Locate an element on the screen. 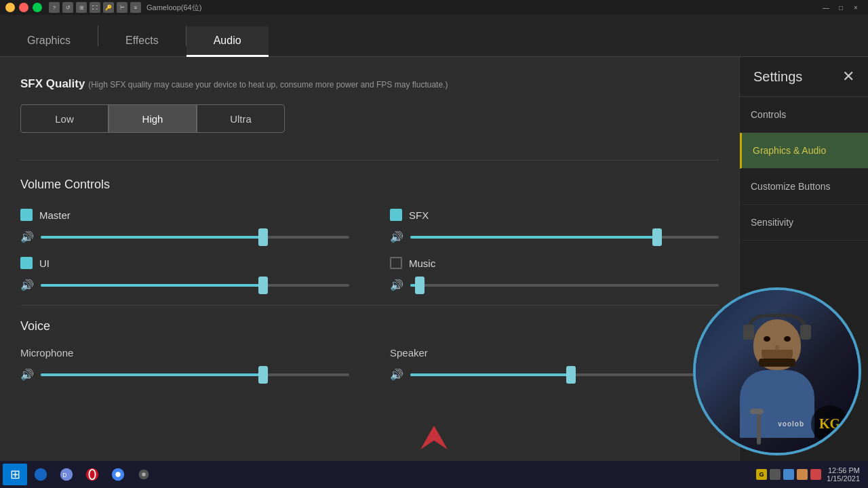 Image resolution: width=868 pixels, height=488 pixels. window-title: Gameloop(64位) is located at coordinates (483, 8).